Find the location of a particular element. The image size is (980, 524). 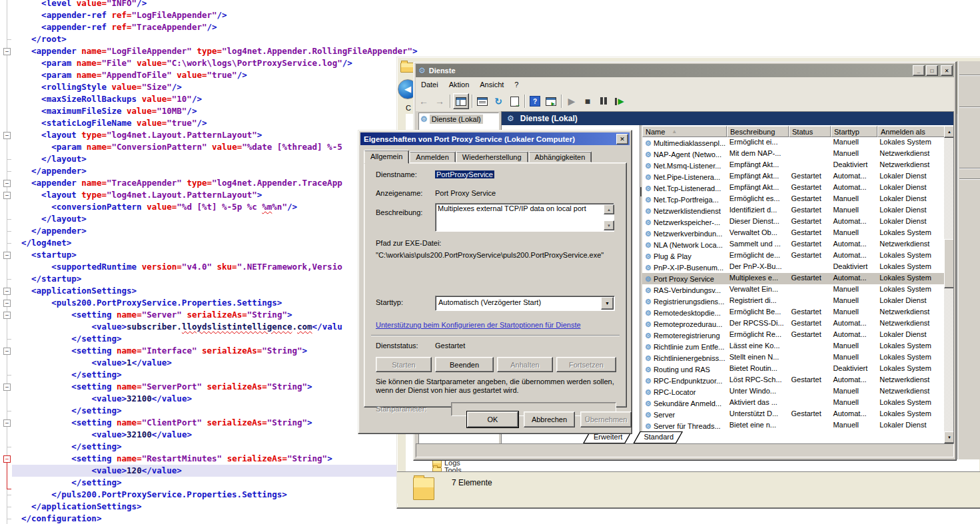

service-row: ⚙Plug & PlayErmöglicht de...GestartetAut… is located at coordinates (793, 256).